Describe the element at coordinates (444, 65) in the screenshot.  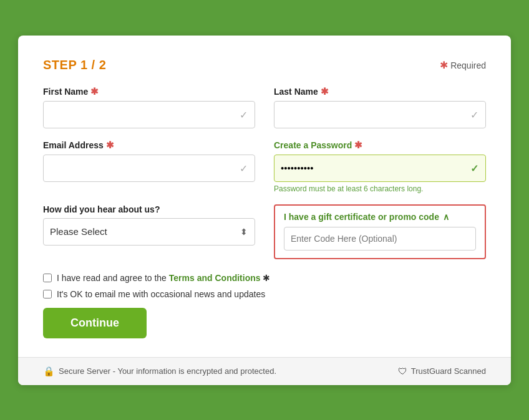
I see `required-star-icon: ✱` at that location.